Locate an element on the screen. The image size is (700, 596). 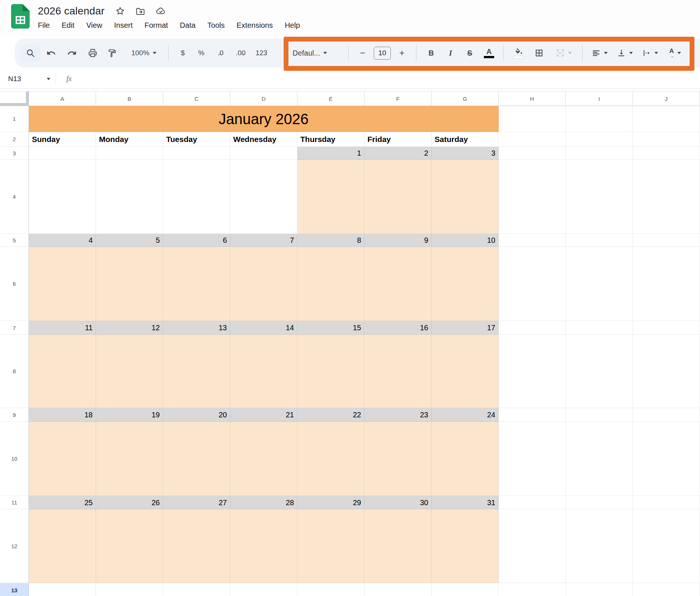
freeze-handle-horizontal is located at coordinates (13, 105).